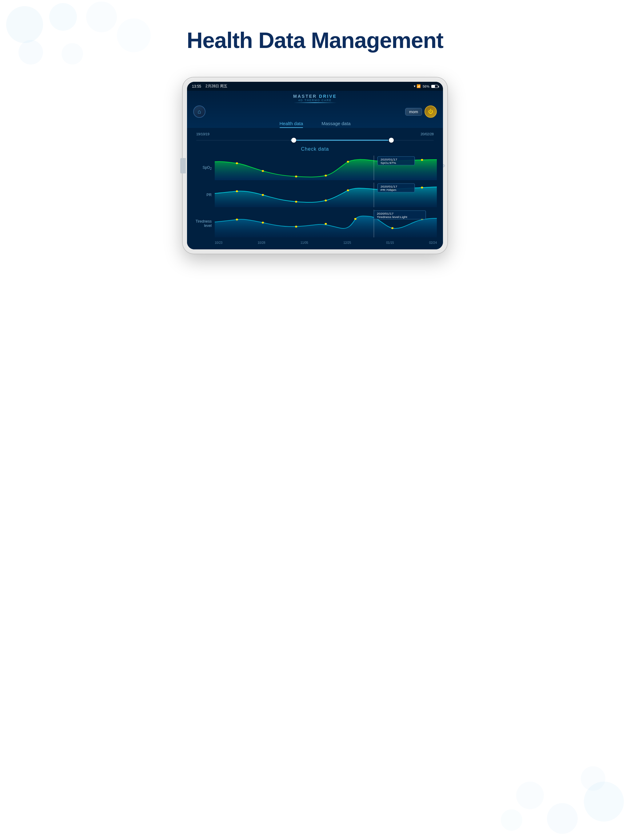 The height and width of the screenshot is (840, 630). I want to click on power-icon: ⏻, so click(431, 112).